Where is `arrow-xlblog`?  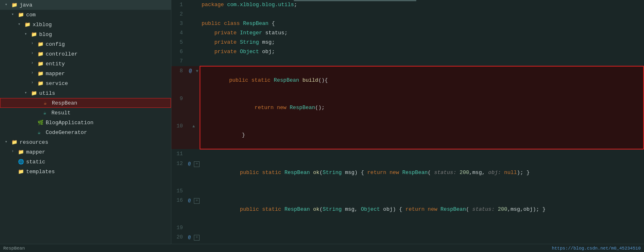 arrow-xlblog is located at coordinates (21, 25).